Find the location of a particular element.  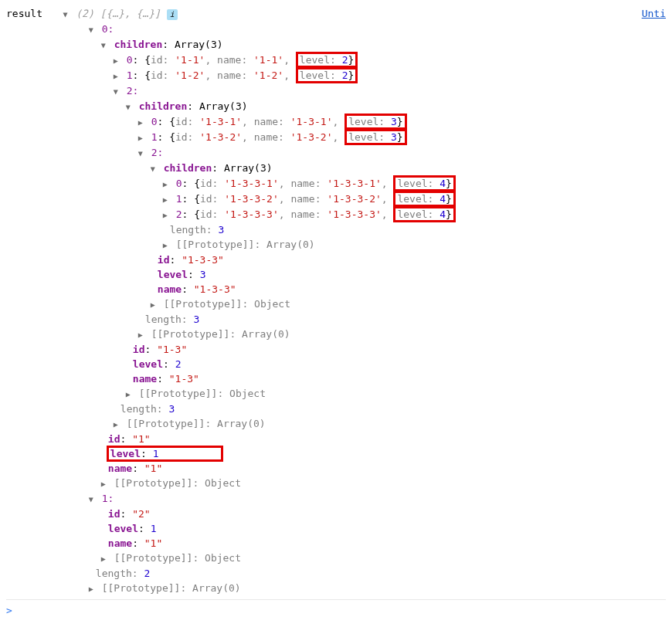

id-value: '1-1' is located at coordinates (190, 60).